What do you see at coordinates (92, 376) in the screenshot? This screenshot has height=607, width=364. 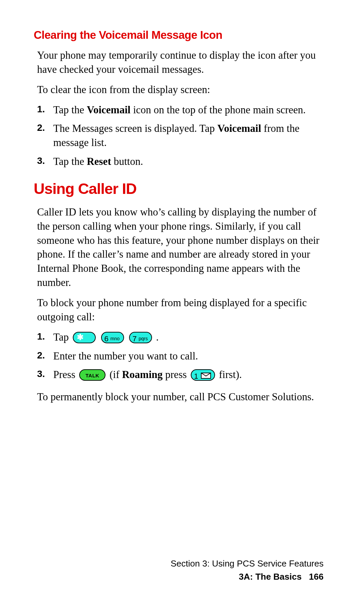 I see `key-label: TALK` at bounding box center [92, 376].